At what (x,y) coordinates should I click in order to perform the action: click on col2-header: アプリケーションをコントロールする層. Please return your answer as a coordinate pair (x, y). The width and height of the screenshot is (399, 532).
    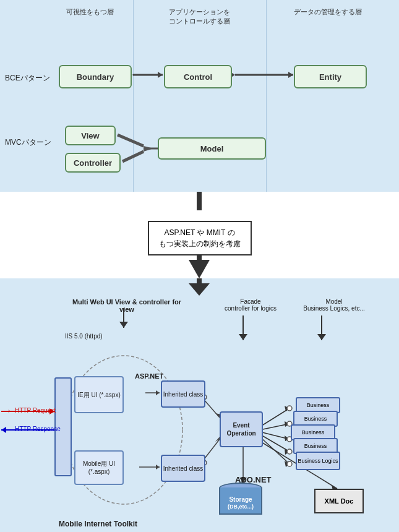
    Looking at the image, I should click on (199, 17).